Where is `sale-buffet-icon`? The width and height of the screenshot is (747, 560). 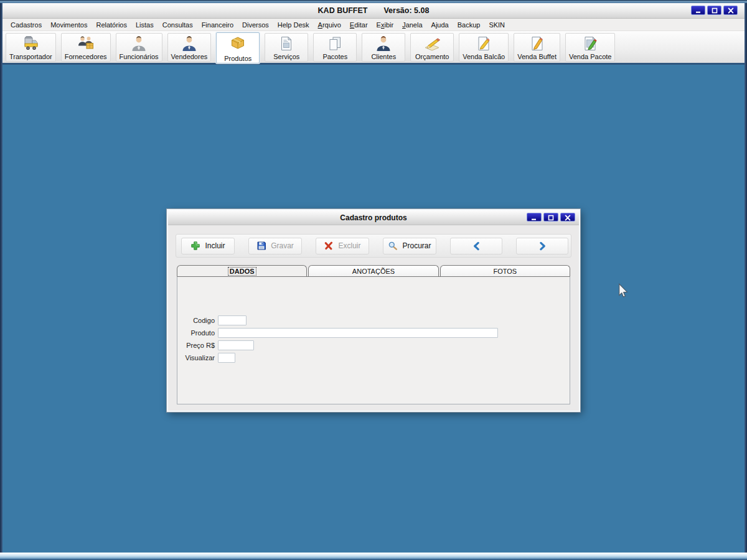 sale-buffet-icon is located at coordinates (537, 44).